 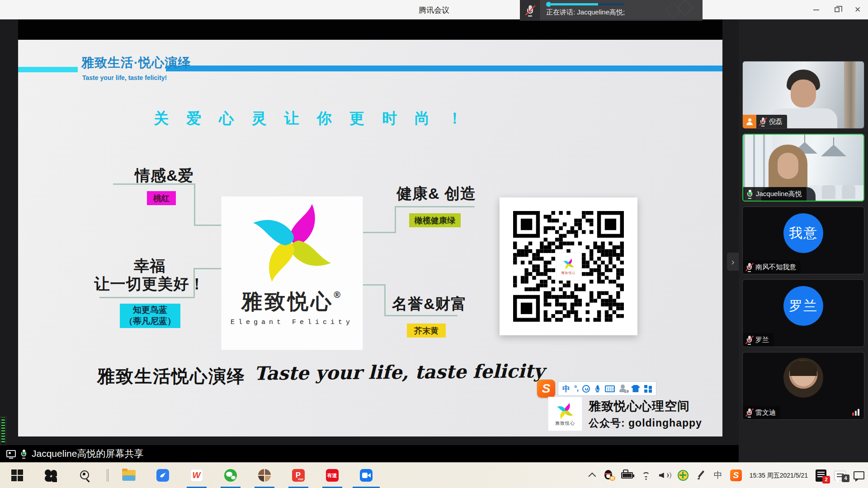 What do you see at coordinates (611, 5) in the screenshot?
I see `volume-track` at bounding box center [611, 5].